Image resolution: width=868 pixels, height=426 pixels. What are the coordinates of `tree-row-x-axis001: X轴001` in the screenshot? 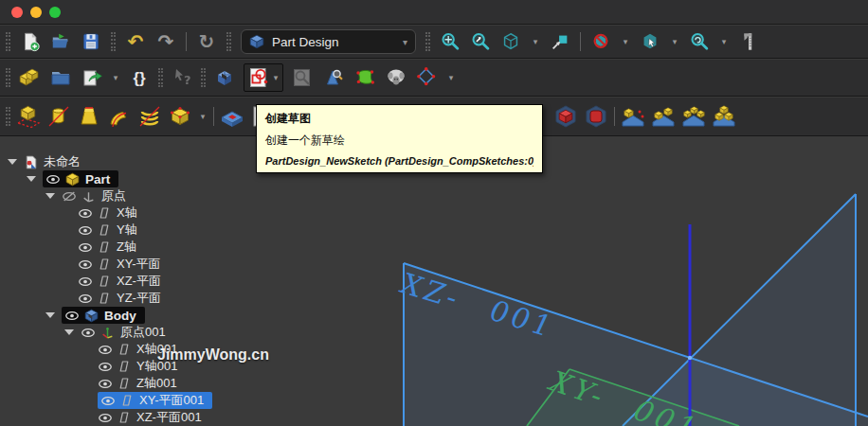 It's located at (161, 349).